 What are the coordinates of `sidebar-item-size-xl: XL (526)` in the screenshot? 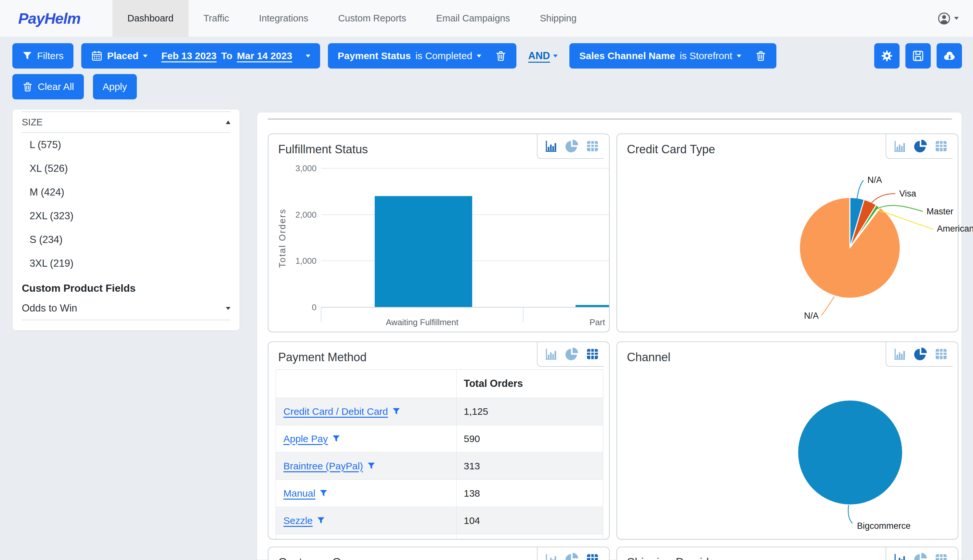 It's located at (126, 168).